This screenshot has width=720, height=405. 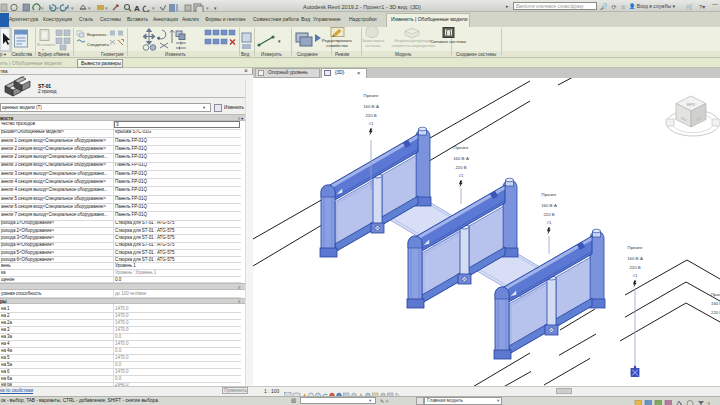 I want to click on svg-text: :1, so click(x=708, y=403).